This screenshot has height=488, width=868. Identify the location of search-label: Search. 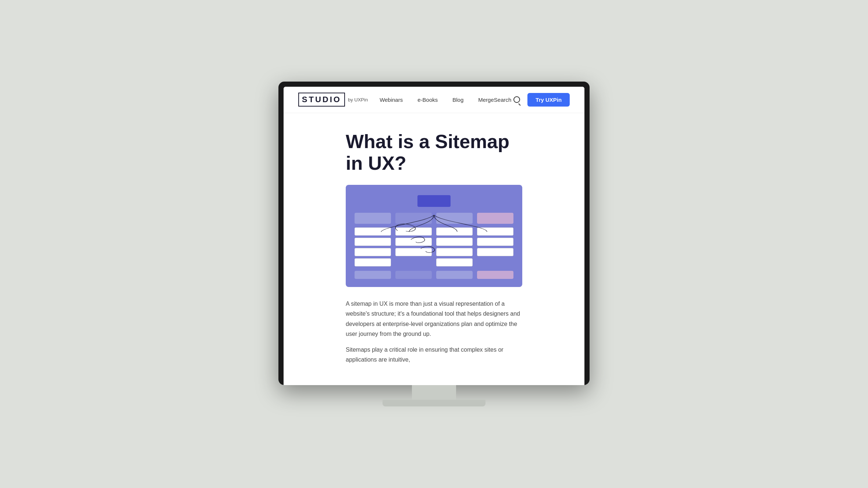
(503, 100).